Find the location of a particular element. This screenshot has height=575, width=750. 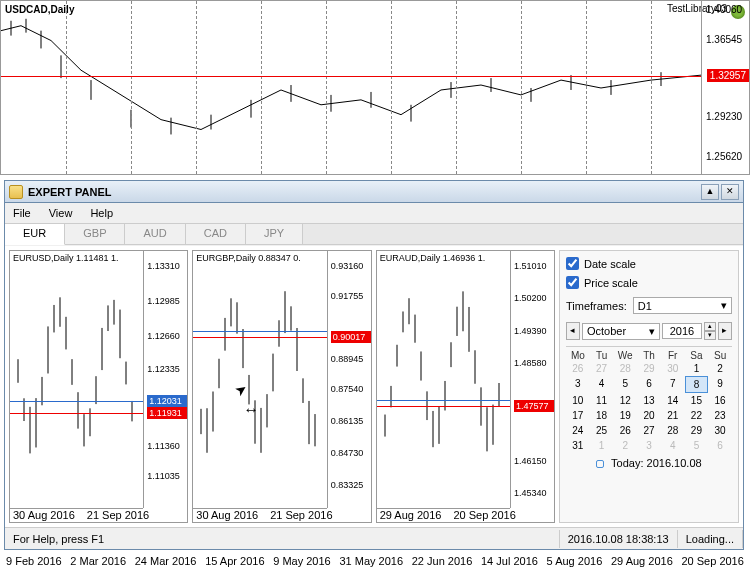

x-tick: 30 Aug 2016 is located at coordinates (44, 515).